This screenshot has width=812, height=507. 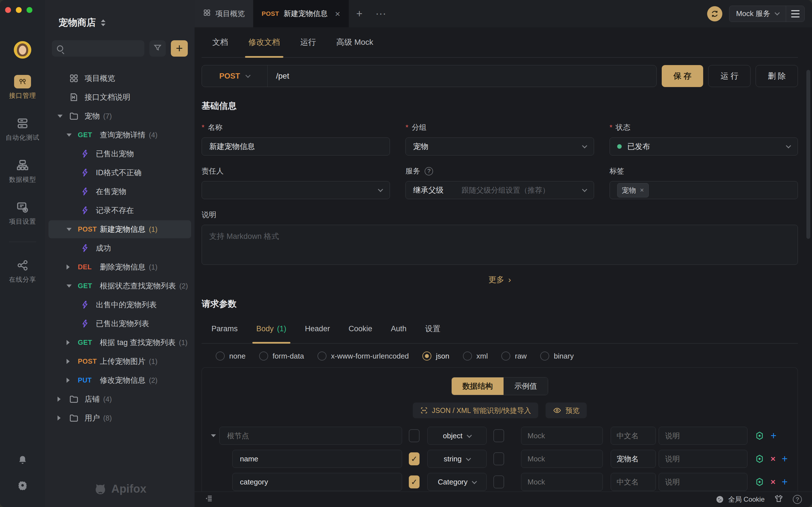 What do you see at coordinates (436, 356) in the screenshot?
I see `radio-json: json` at bounding box center [436, 356].